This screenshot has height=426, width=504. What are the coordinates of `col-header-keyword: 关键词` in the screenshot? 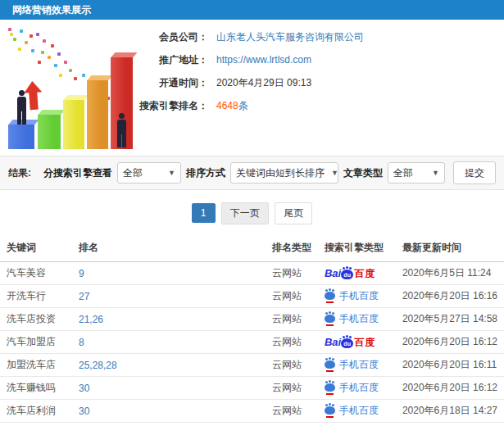 It's located at (36, 248).